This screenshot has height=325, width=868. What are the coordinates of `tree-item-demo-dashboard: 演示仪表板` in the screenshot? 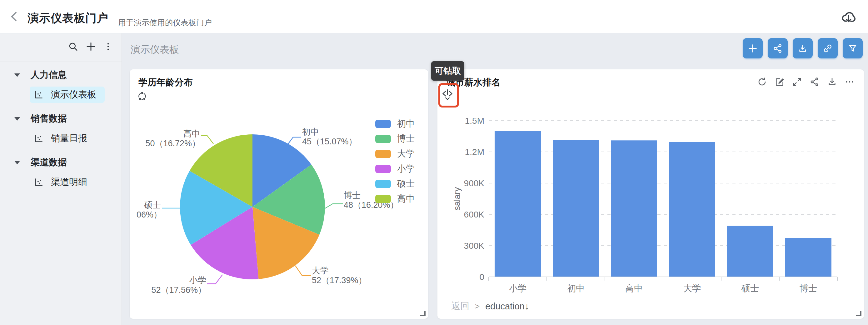 It's located at (67, 95).